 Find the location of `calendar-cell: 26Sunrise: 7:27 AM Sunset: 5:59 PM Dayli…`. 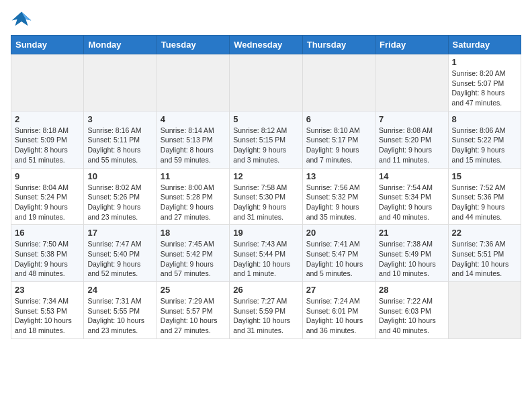

calendar-cell: 26Sunrise: 7:27 AM Sunset: 5:59 PM Dayli… is located at coordinates (266, 310).